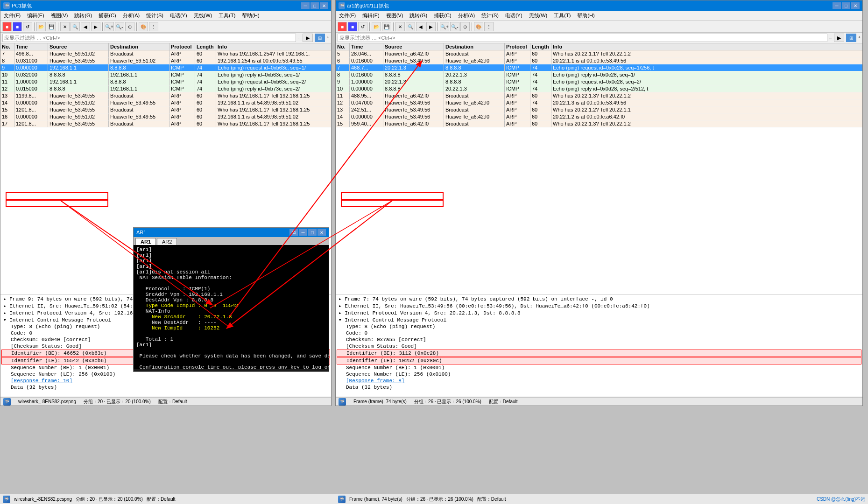 This screenshot has width=868, height=504. What do you see at coordinates (51, 27) in the screenshot?
I see `left-tb-save: 💾` at bounding box center [51, 27].